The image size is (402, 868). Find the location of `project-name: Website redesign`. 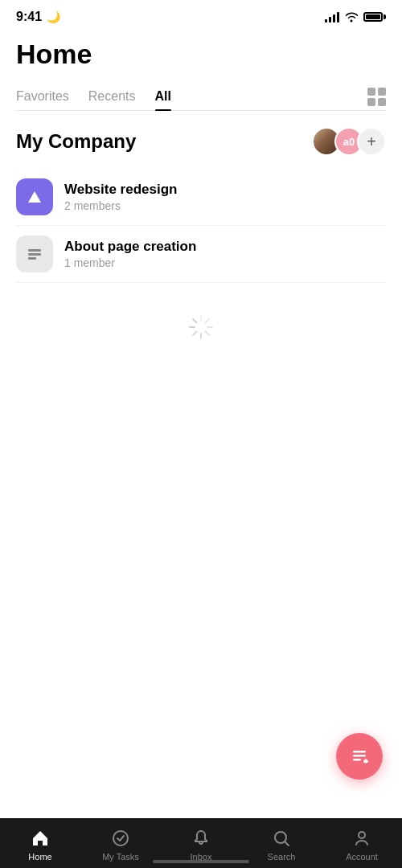

project-name: Website redesign is located at coordinates (121, 190).